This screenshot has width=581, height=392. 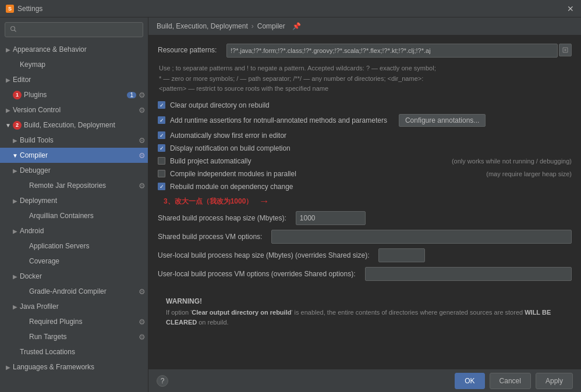 What do you see at coordinates (74, 367) in the screenshot?
I see `sidebar-item-languages-frameworks: ▶ Languages & Frameworks` at bounding box center [74, 367].